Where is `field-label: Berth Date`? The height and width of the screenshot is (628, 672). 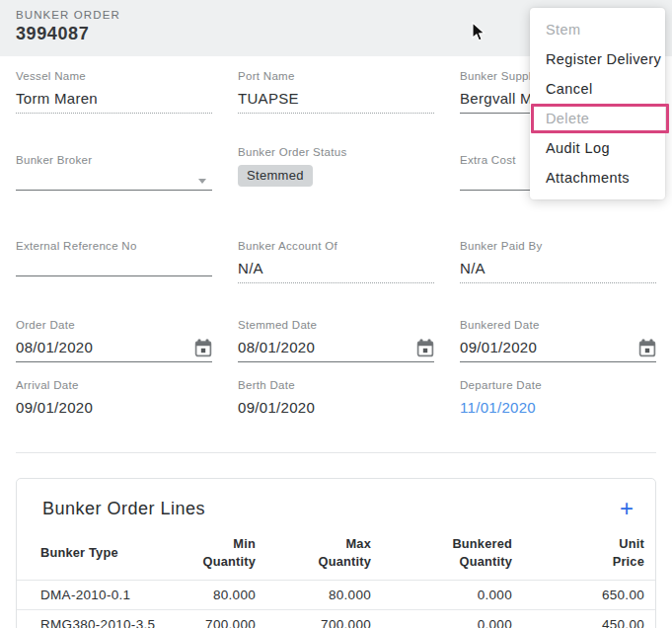 field-label: Berth Date is located at coordinates (336, 385).